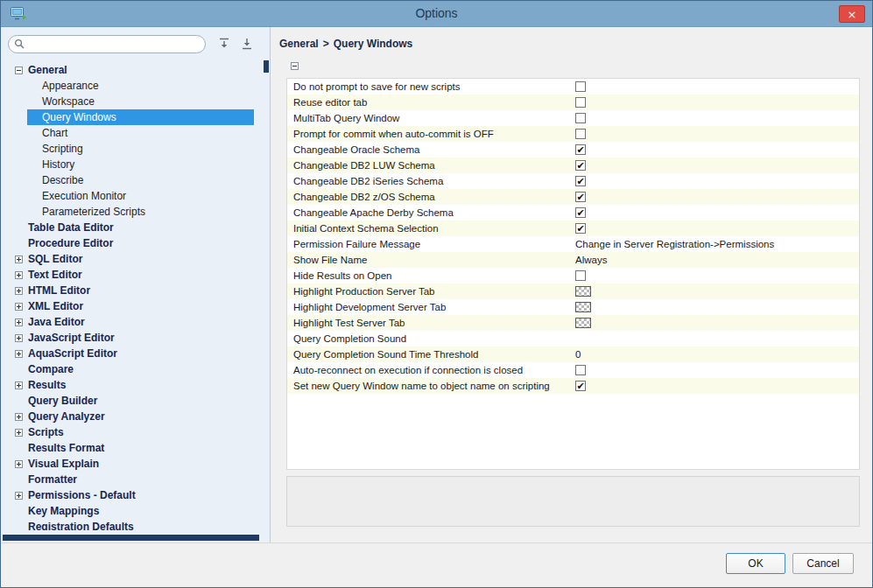  What do you see at coordinates (107, 44) in the screenshot?
I see `search-input` at bounding box center [107, 44].